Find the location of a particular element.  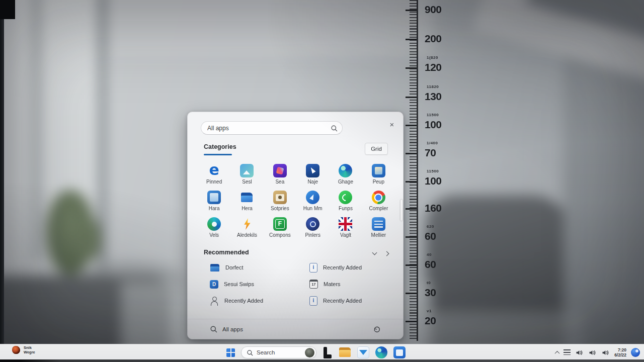

app-tile: Aledekils is located at coordinates (247, 230).